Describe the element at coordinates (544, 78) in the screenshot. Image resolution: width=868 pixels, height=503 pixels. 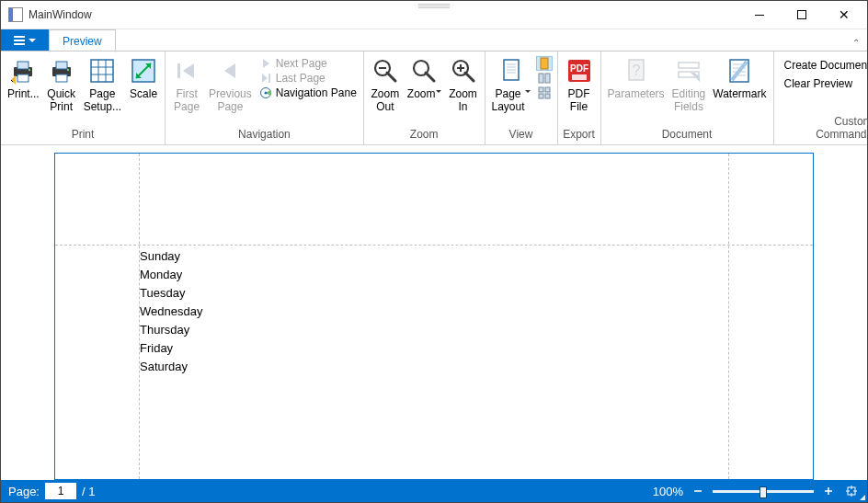
I see `view-facing-button` at that location.